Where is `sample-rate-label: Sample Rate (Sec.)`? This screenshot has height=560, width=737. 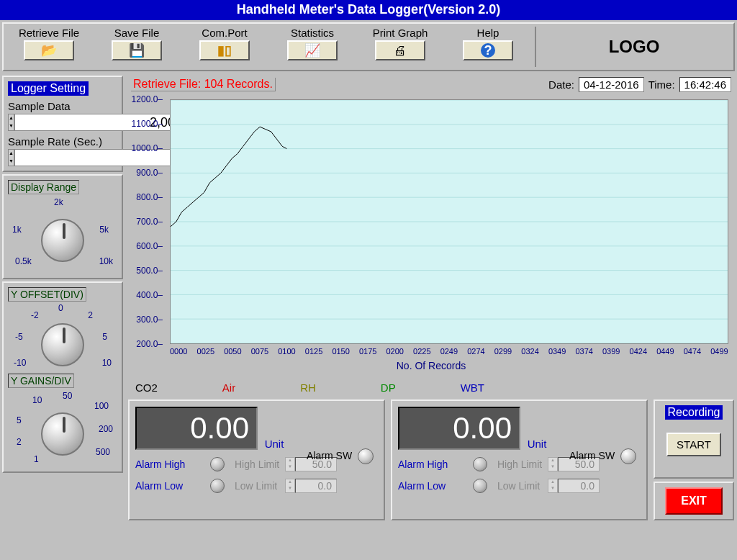
sample-rate-label: Sample Rate (Sec.) is located at coordinates (63, 141).